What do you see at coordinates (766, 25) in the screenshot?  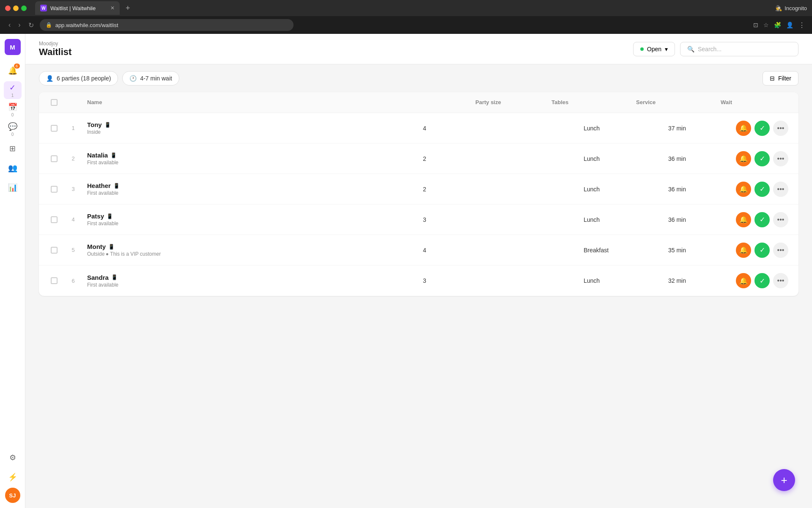 I see `star-icon: ☆` at bounding box center [766, 25].